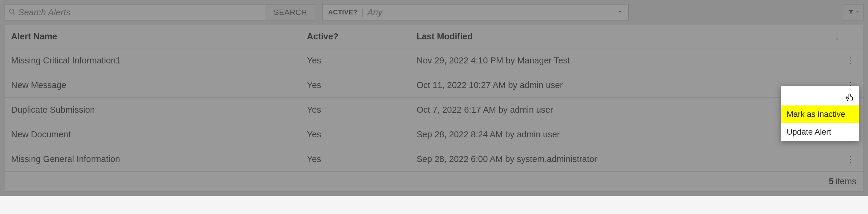  What do you see at coordinates (135, 12) in the screenshot?
I see `search-input-wrap` at bounding box center [135, 12].